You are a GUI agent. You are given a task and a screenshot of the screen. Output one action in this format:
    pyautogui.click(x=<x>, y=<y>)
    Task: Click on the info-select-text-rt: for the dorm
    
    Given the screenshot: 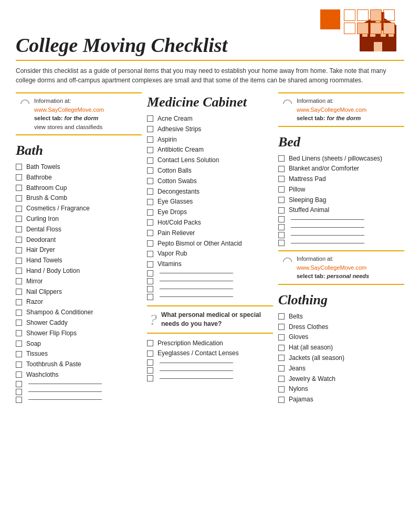 What is the action you would take?
    pyautogui.click(x=343, y=118)
    